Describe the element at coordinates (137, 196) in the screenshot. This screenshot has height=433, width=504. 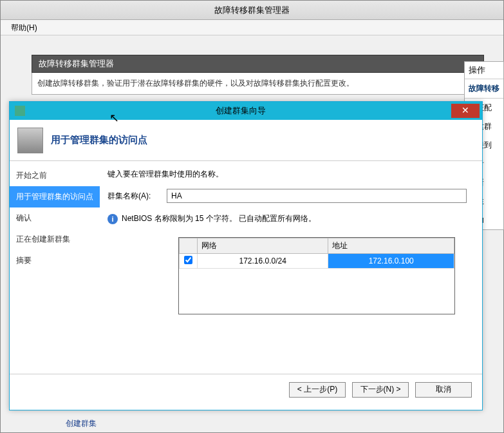
I see `cluster-name-label: 群集名称(A):` at that location.